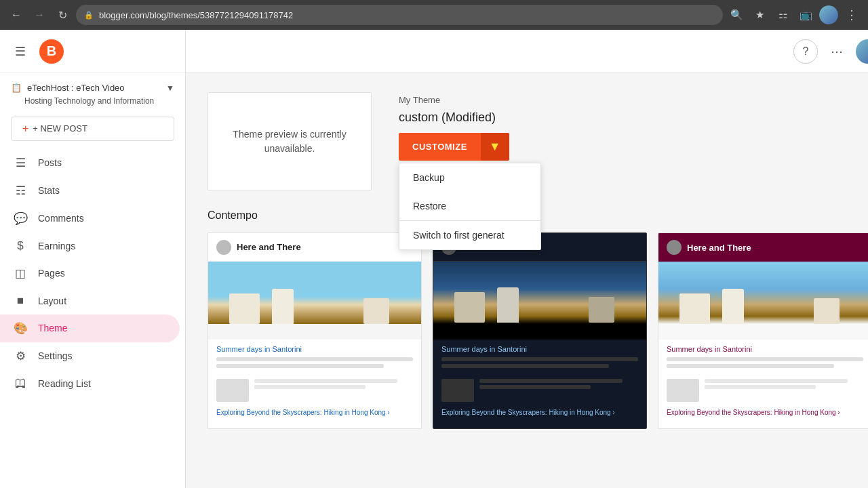 This screenshot has width=868, height=488. What do you see at coordinates (806, 52) in the screenshot?
I see `help-button: ?` at bounding box center [806, 52].